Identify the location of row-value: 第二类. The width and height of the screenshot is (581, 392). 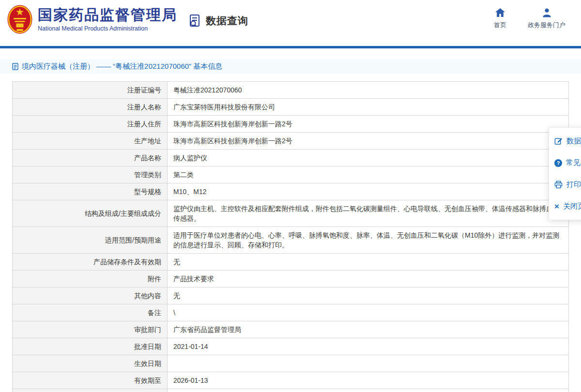
(368, 175).